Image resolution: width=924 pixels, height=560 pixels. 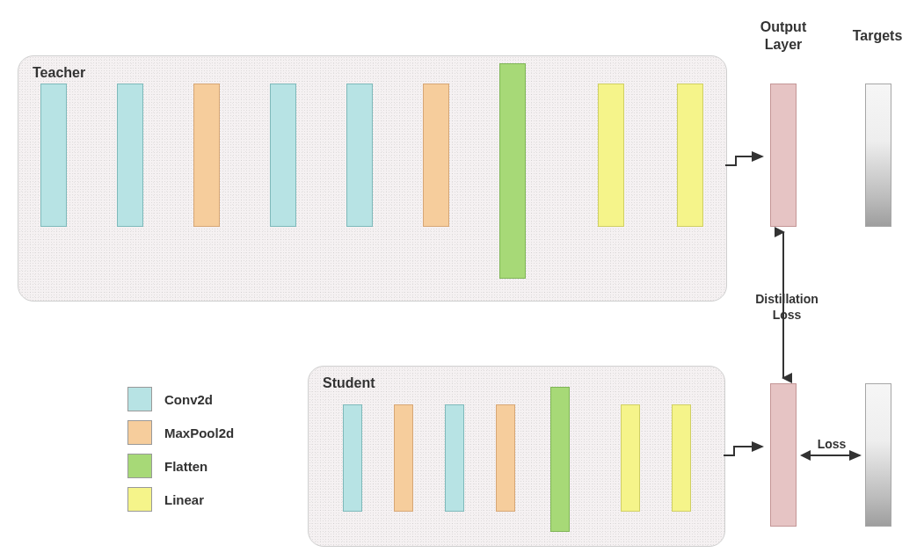 I want to click on student-targets-bar, so click(x=878, y=455).